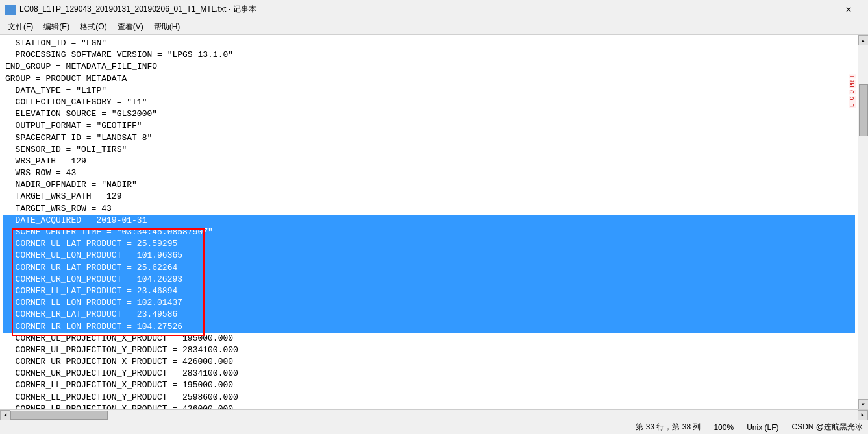  I want to click on side-label-2: PR, so click(852, 84).